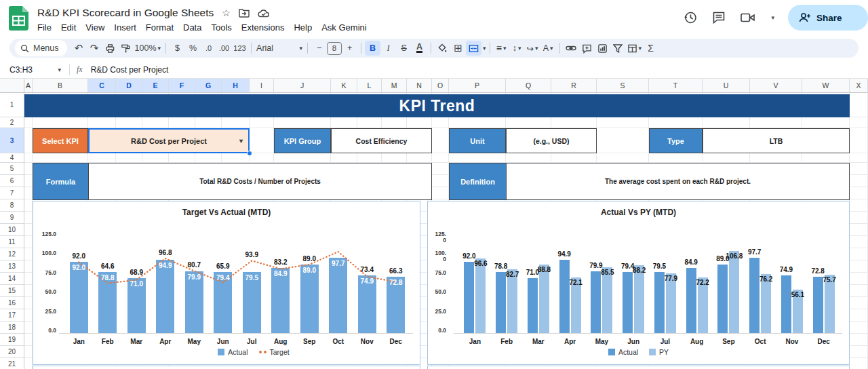 The width and height of the screenshot is (868, 369). Describe the element at coordinates (818, 305) in the screenshot. I see `bar-actual-Dec` at that location.